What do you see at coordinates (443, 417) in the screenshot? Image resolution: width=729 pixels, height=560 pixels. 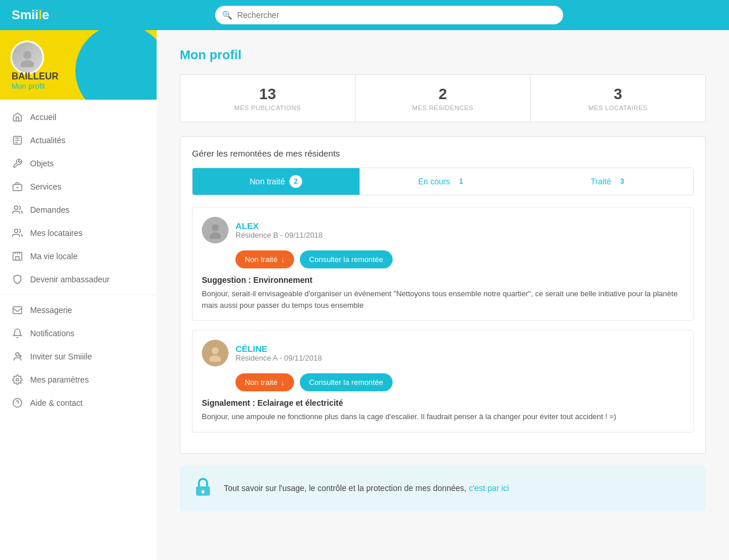 I see `feedback-celine-text: Bonjour, une ampoule ne fonctionne plus …` at bounding box center [443, 417].